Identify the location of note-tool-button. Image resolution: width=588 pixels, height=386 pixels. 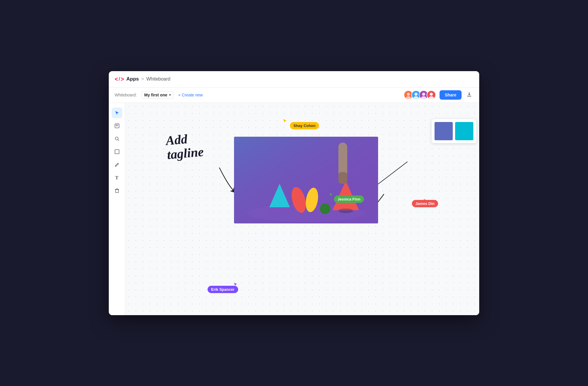
(117, 126).